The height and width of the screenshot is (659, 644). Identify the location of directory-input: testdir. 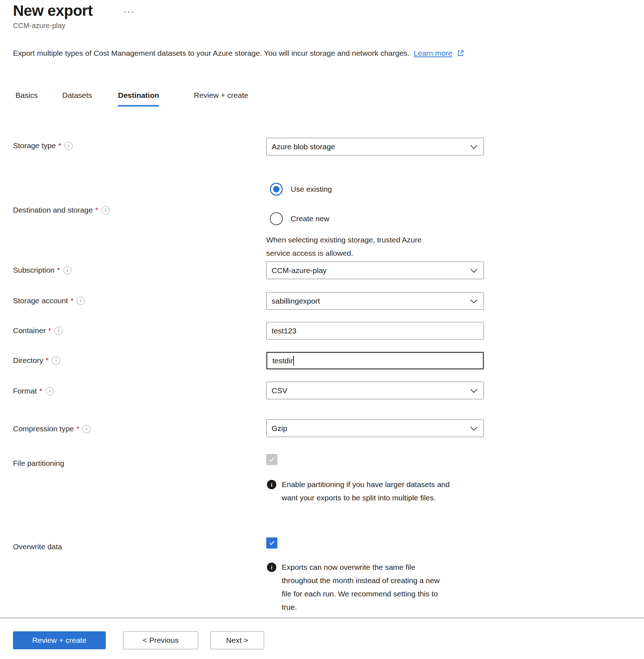
(375, 360).